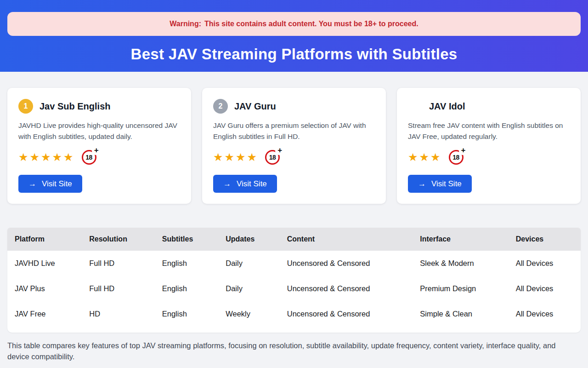 Image resolution: width=588 pixels, height=368 pixels. What do you see at coordinates (118, 314) in the screenshot?
I see `cell-resolution: HD` at bounding box center [118, 314].